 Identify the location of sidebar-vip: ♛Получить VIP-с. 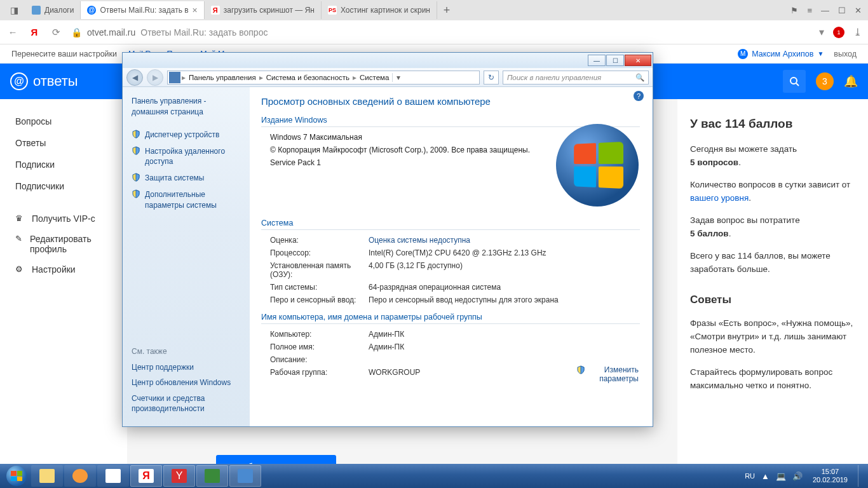
(64, 219).